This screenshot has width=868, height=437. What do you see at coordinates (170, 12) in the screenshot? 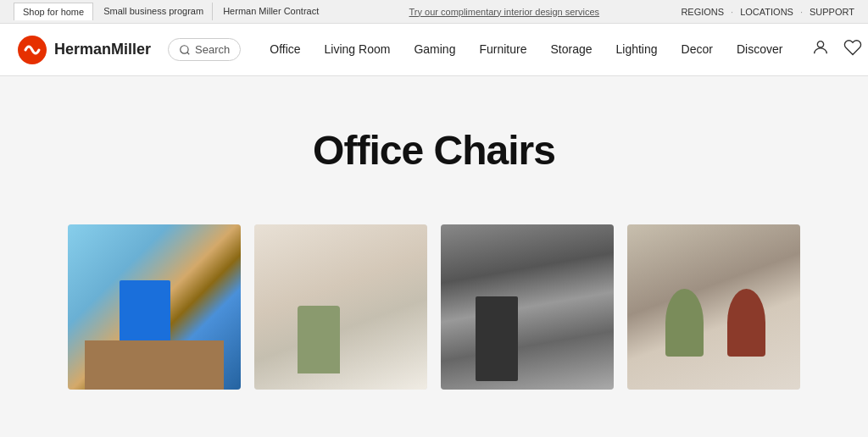
I see `top-bar-links: Shop for home Small business program Her…` at bounding box center [170, 12].